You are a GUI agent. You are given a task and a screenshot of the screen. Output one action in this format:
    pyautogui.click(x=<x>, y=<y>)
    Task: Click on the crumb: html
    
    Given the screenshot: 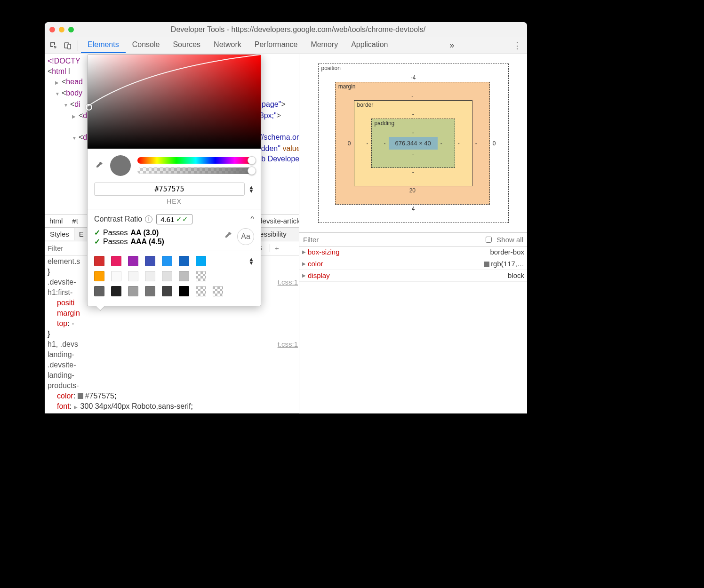 What is the action you would take?
    pyautogui.click(x=56, y=221)
    